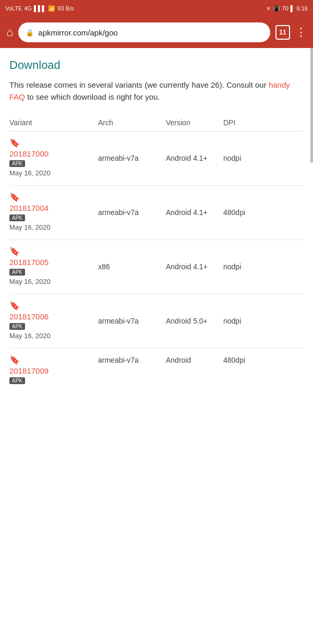 This screenshot has height=644, width=313. Describe the element at coordinates (40, 8) in the screenshot. I see `signal-bars-icon: ▌▌▌` at that location.